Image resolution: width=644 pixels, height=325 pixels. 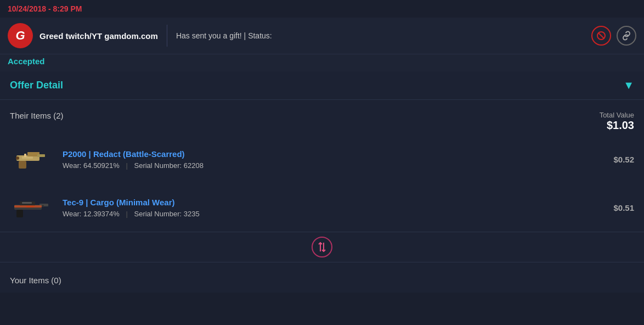 What do you see at coordinates (20, 36) in the screenshot?
I see `avatar-letter: G` at bounding box center [20, 36].